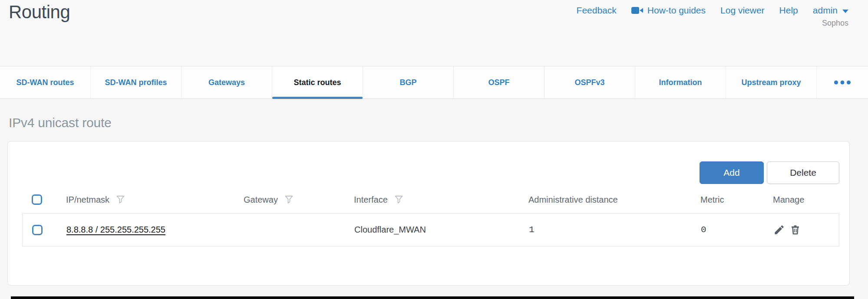 This screenshot has height=299, width=868. What do you see at coordinates (45, 82) in the screenshot?
I see `tab-sdwan-routes: SD-WAN routes` at bounding box center [45, 82].